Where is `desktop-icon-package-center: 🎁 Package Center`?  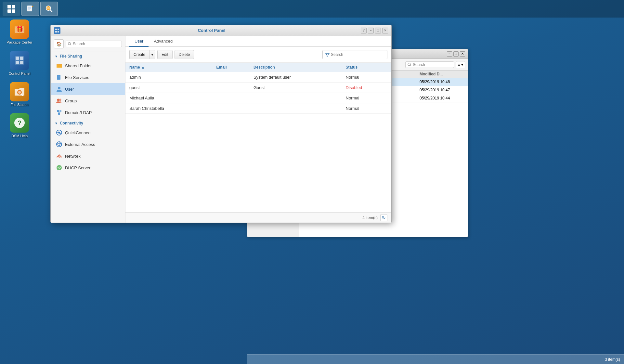 desktop-icon-package-center: 🎁 Package Center is located at coordinates (20, 32).